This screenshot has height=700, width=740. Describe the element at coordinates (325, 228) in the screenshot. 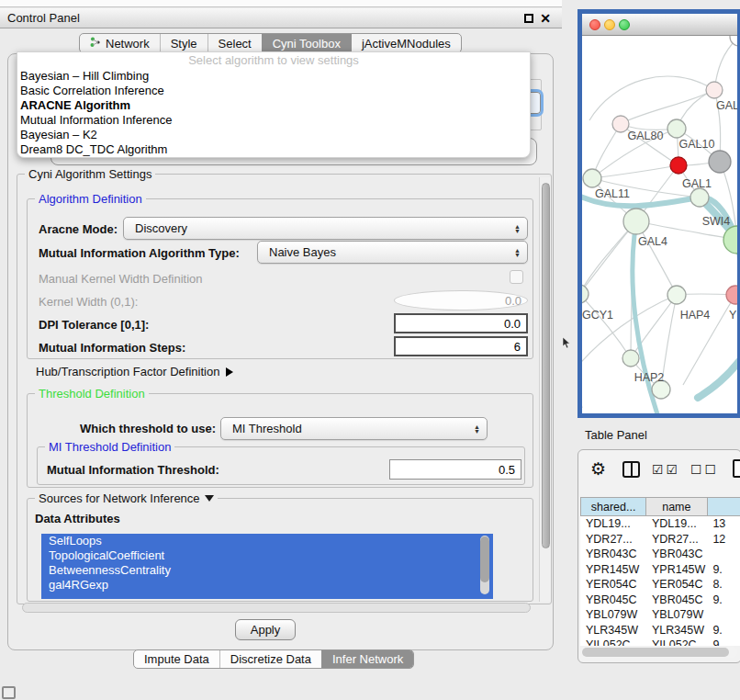

I see `aracne-mode-combo: Discovery ▲▼` at that location.